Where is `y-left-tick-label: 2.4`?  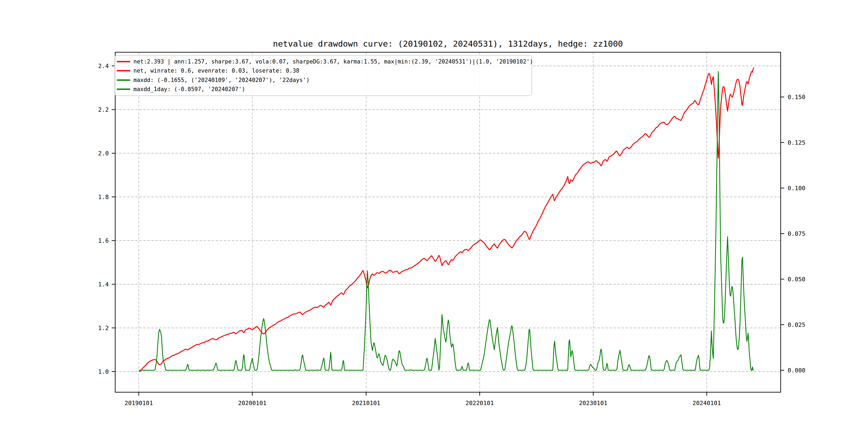 y-left-tick-label: 2.4 is located at coordinates (103, 66).